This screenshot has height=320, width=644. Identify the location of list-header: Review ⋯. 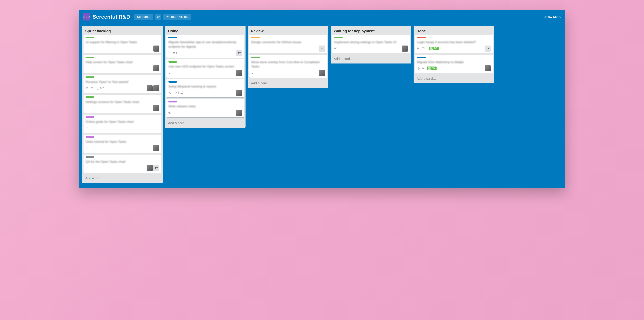
(288, 31).